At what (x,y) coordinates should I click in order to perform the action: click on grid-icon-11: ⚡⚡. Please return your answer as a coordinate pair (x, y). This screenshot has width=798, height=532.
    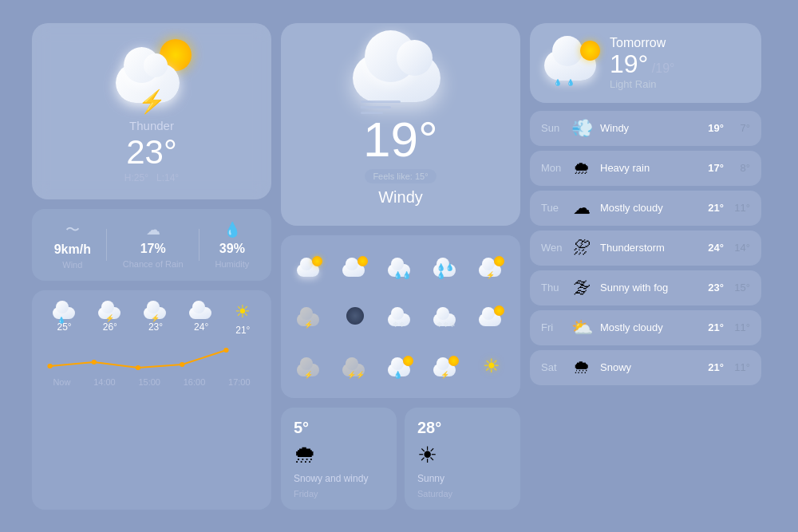
    Looking at the image, I should click on (355, 366).